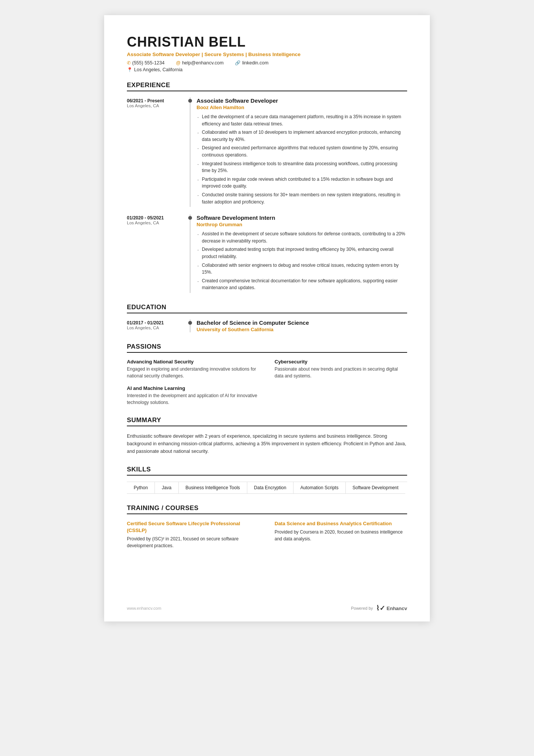 The width and height of the screenshot is (534, 756). What do you see at coordinates (167, 488) in the screenshot?
I see `skill-tag: Java` at bounding box center [167, 488].